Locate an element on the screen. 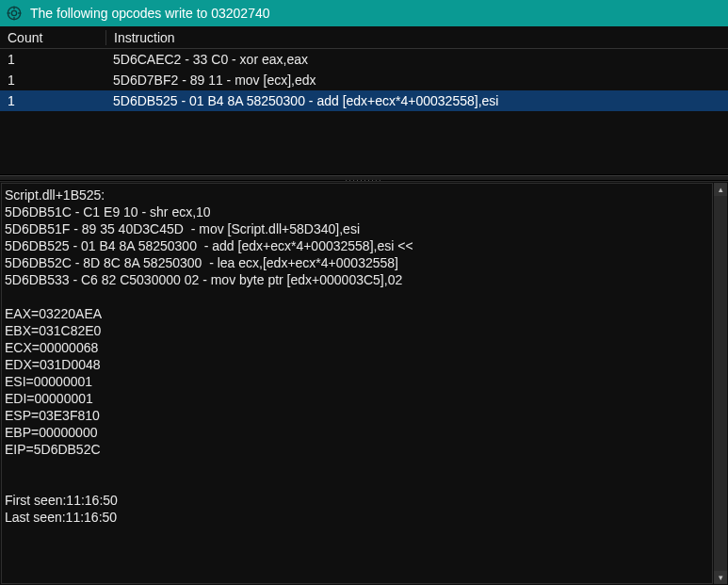 The image size is (728, 585). column-header-count: Count is located at coordinates (53, 38).